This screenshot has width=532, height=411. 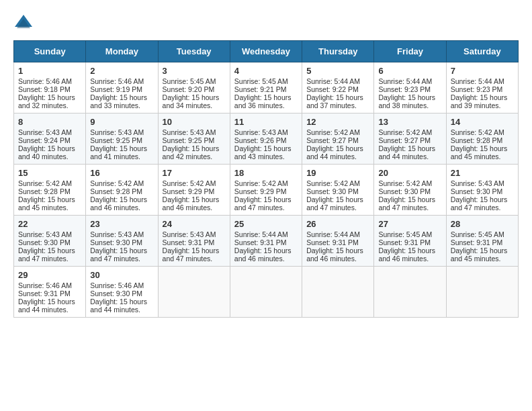 What do you see at coordinates (482, 105) in the screenshot?
I see `cell-line: and 39 minutes.` at bounding box center [482, 105].